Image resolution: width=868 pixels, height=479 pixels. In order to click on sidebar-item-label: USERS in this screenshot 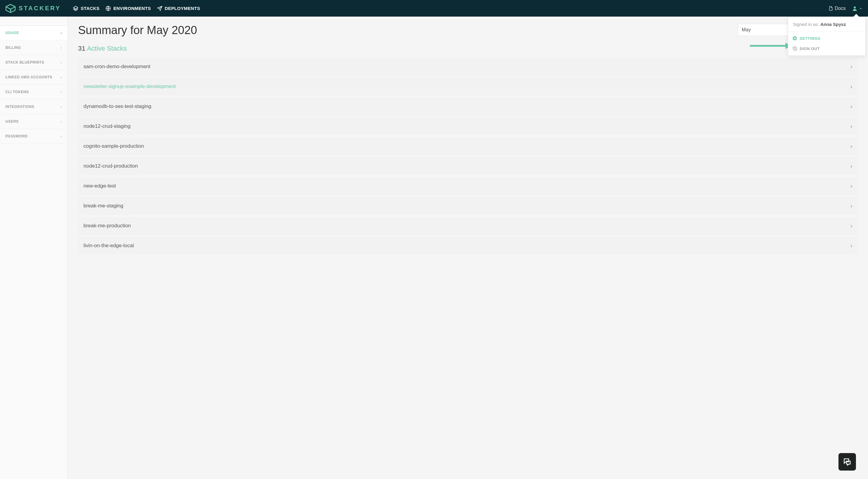, I will do `click(12, 121)`.